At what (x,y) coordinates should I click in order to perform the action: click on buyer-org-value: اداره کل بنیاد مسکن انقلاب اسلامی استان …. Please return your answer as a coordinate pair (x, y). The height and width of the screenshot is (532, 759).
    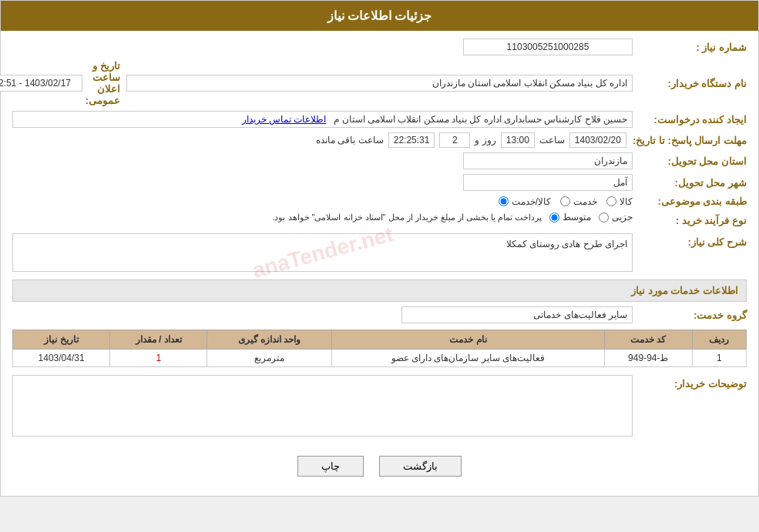
    Looking at the image, I should click on (379, 83).